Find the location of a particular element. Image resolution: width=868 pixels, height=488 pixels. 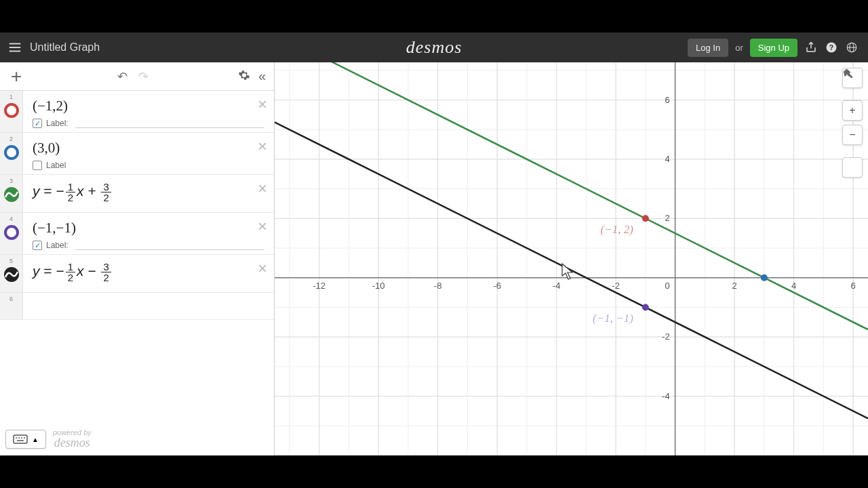

expression-math: (−1,2) is located at coordinates (149, 106).